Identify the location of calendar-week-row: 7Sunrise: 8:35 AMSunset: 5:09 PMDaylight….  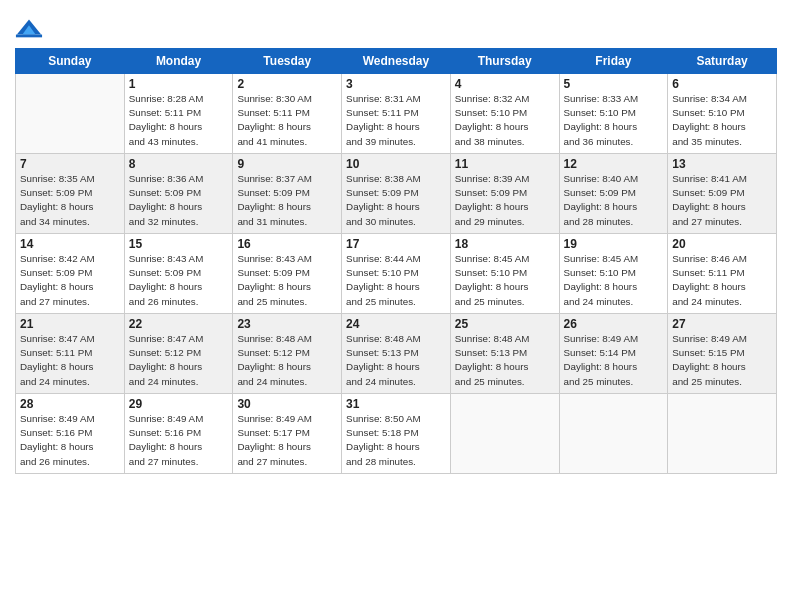
(396, 194).